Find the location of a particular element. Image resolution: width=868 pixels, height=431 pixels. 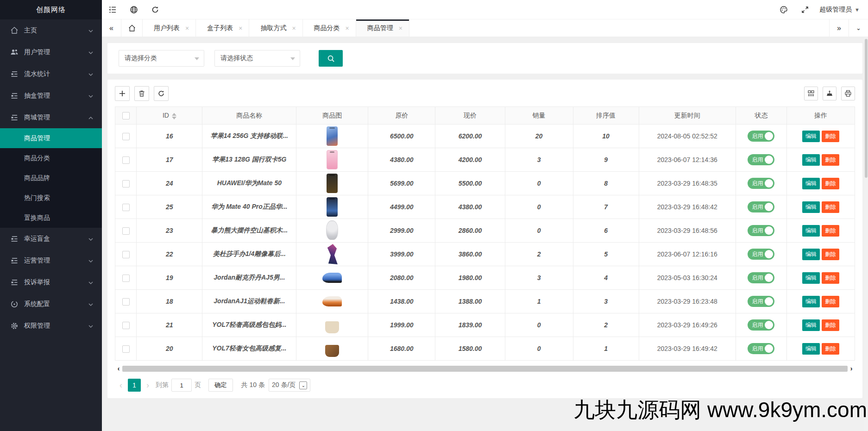

tab: 商品分类× is located at coordinates (330, 28).